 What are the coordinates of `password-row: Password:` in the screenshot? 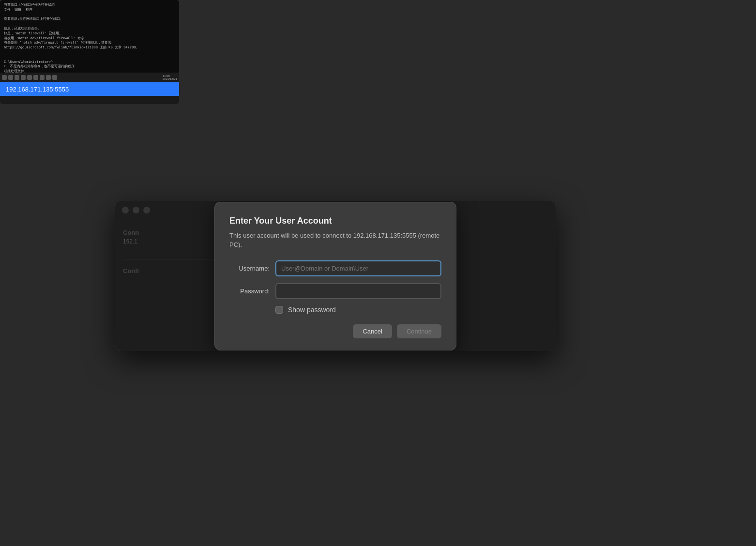 It's located at (335, 291).